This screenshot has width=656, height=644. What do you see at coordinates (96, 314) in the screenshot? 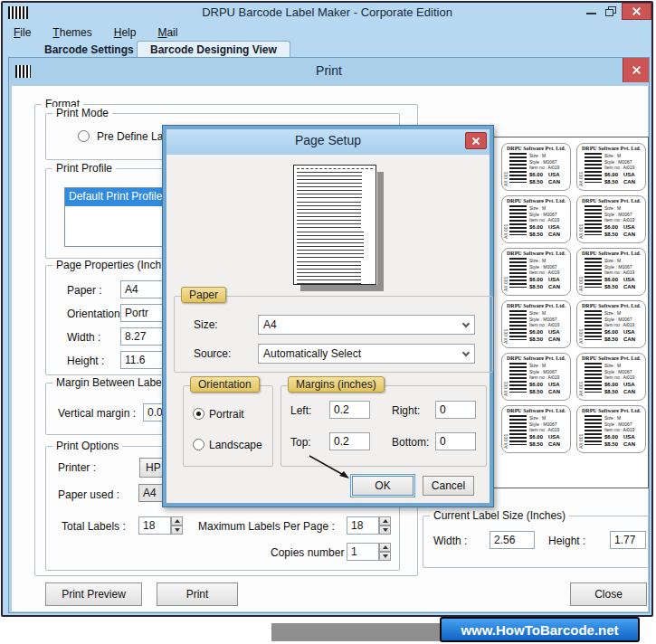
I see `orientation-label: Orientation :` at bounding box center [96, 314].